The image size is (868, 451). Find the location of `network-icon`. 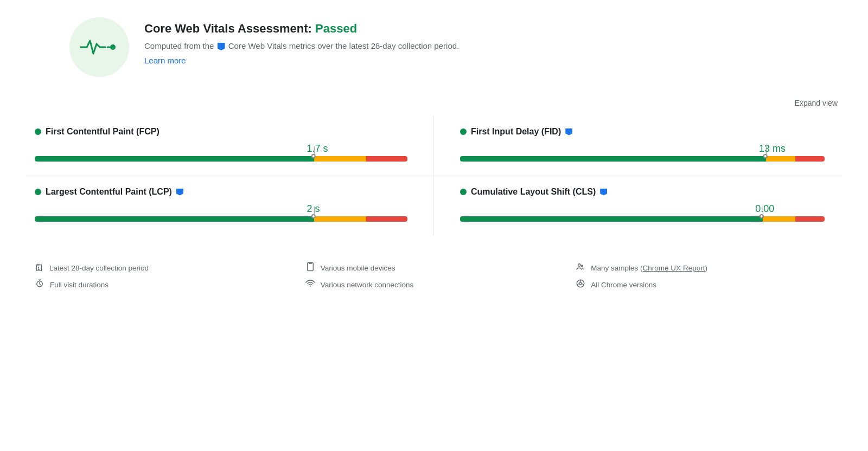

network-icon is located at coordinates (310, 285).